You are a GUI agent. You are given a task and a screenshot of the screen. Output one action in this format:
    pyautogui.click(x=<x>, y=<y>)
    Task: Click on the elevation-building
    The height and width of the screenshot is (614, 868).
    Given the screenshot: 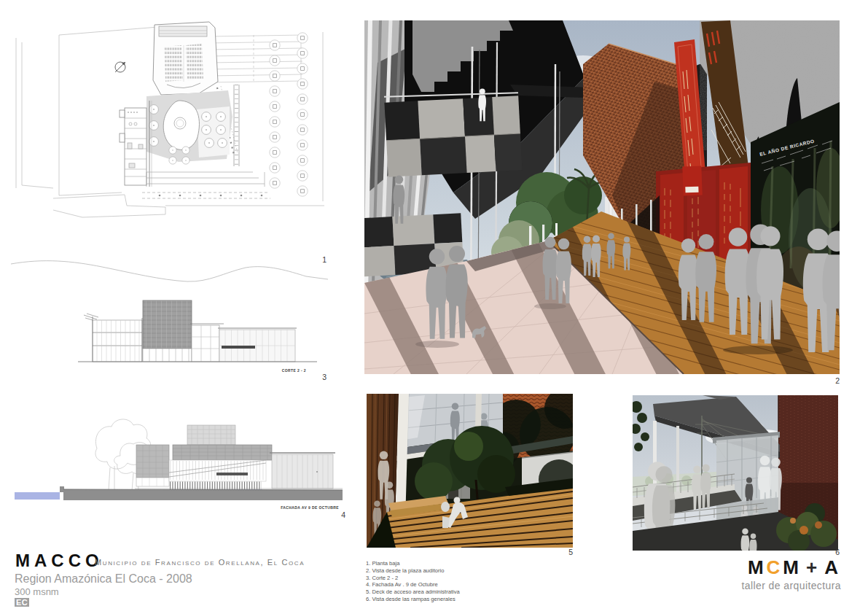 What is the action you would take?
    pyautogui.click(x=239, y=456)
    